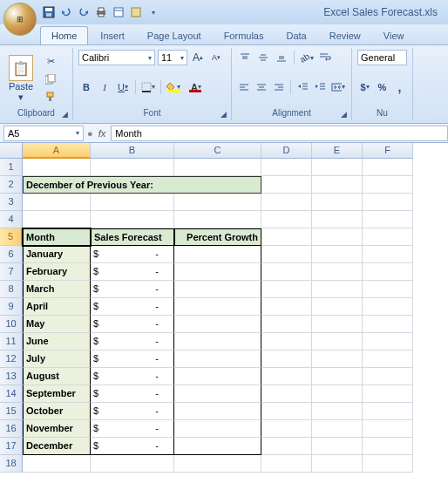 This screenshot has height=490, width=448. I want to click on row-header: 14, so click(11, 394).